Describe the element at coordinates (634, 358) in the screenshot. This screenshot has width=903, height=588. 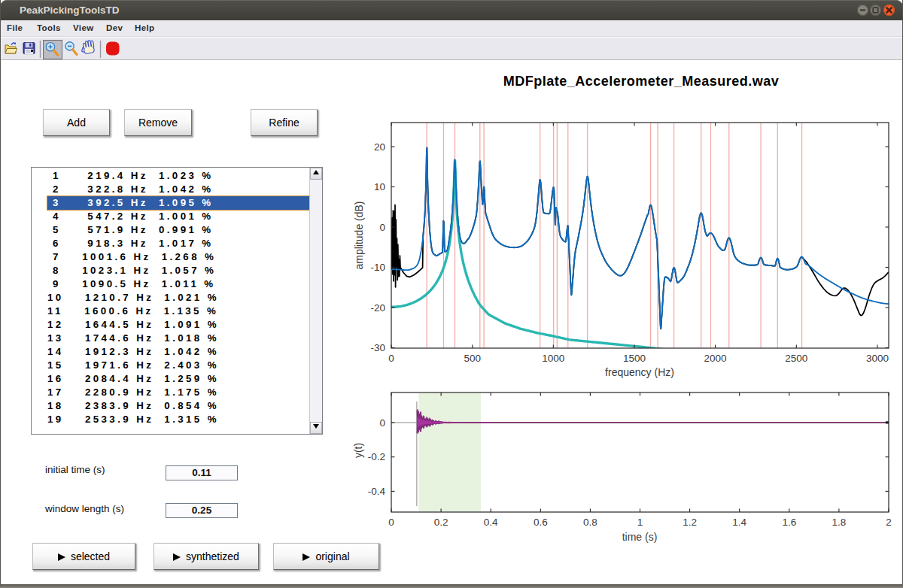
I see `svg-text: 1500` at that location.